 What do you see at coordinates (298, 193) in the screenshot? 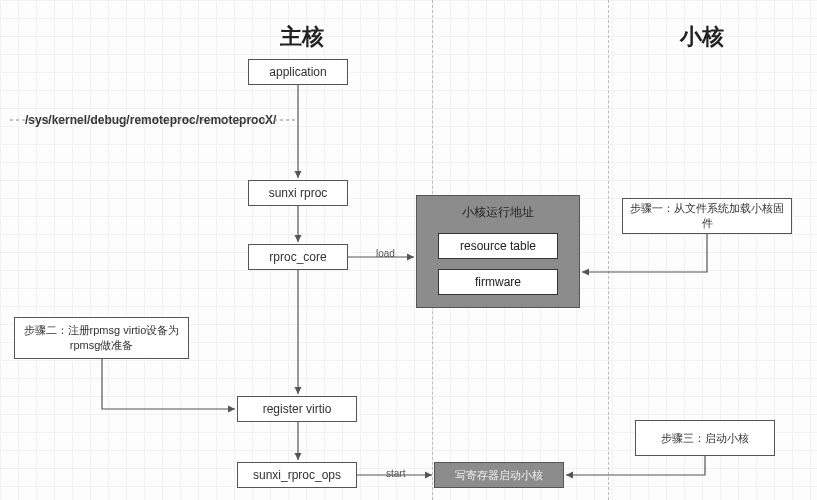
I see `node-sunxi-rproc: sunxi rproc` at bounding box center [298, 193].